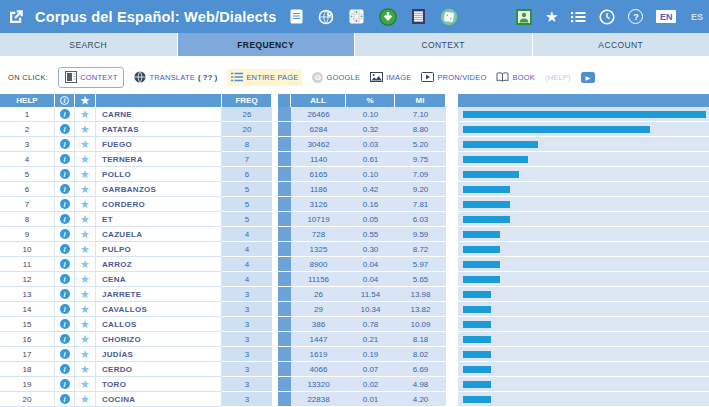 This screenshot has width=709, height=407. I want to click on word-link: COCINA, so click(159, 400).